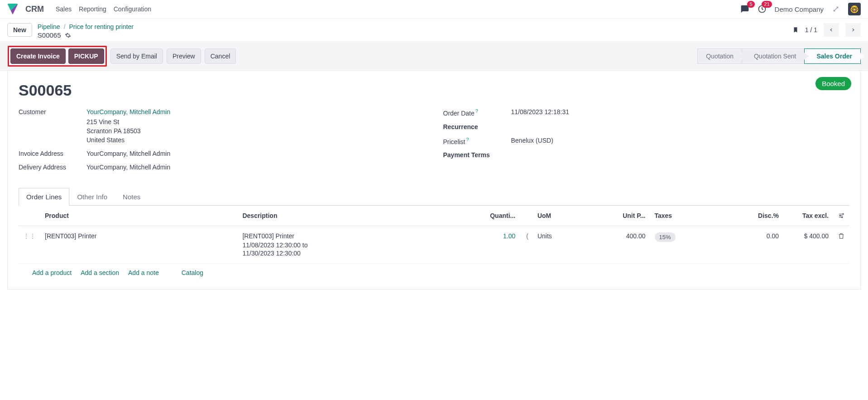 This screenshot has width=868, height=400. Describe the element at coordinates (132, 9) in the screenshot. I see `menu-configuration: Configuration` at that location.